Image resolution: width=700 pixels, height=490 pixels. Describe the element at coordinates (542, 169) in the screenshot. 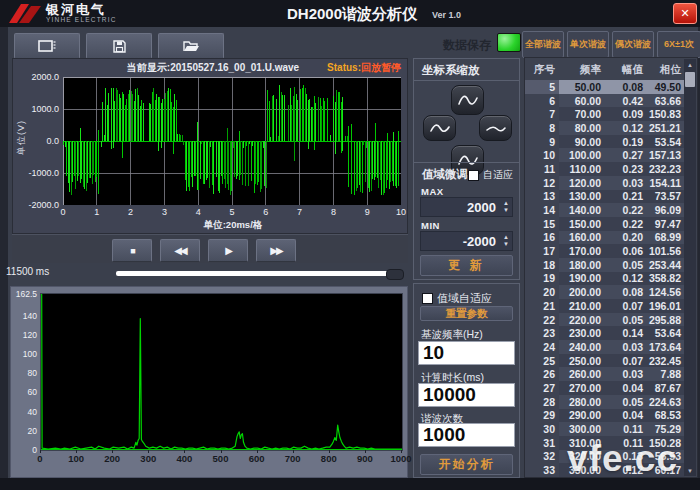

I see `cell-index: 11` at that location.